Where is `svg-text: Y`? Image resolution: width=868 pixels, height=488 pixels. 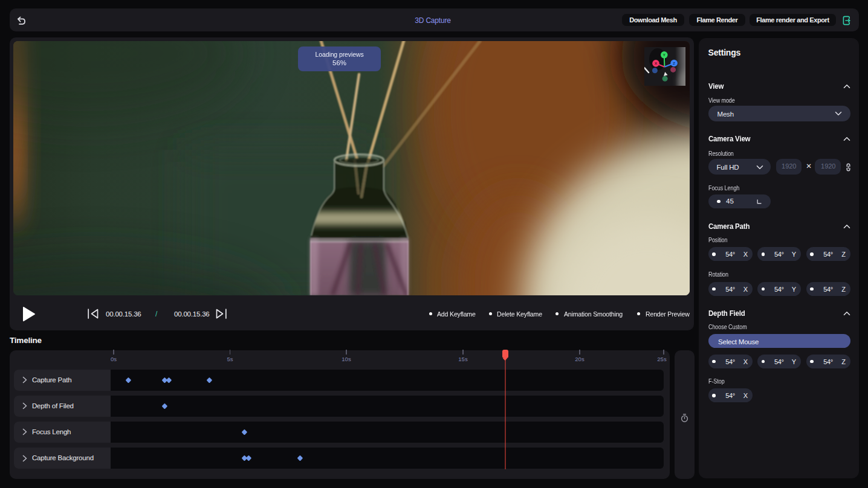
svg-text: Y is located at coordinates (664, 55).